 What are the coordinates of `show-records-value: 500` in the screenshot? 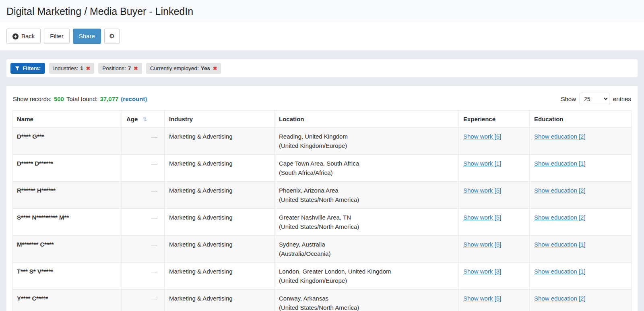 It's located at (59, 99).